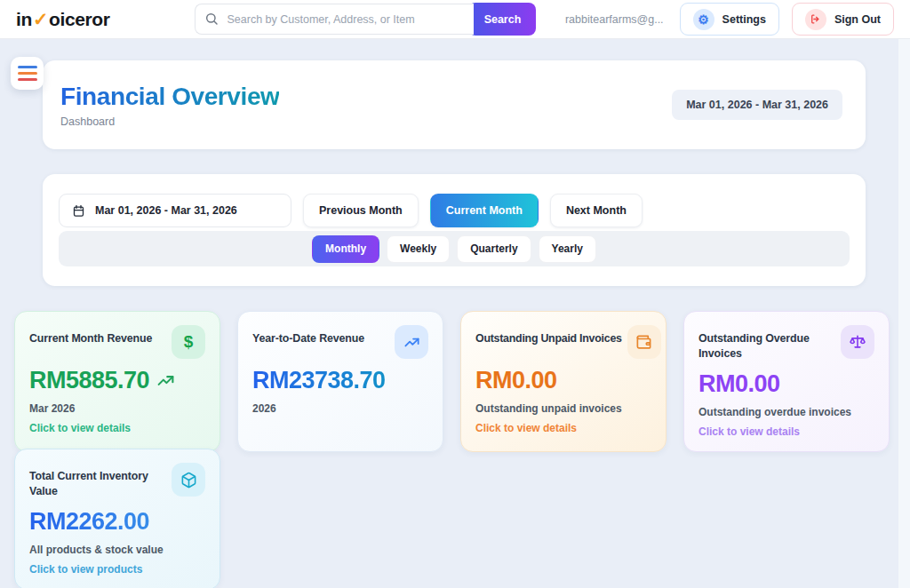 The image size is (910, 588). I want to click on wallet-icon, so click(644, 342).